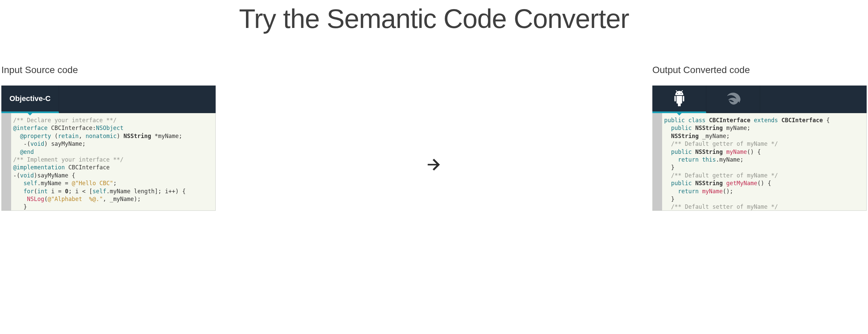  What do you see at coordinates (764, 162) in the screenshot?
I see `output-code: public class CBCInterface extends CBCInt…` at bounding box center [764, 162].